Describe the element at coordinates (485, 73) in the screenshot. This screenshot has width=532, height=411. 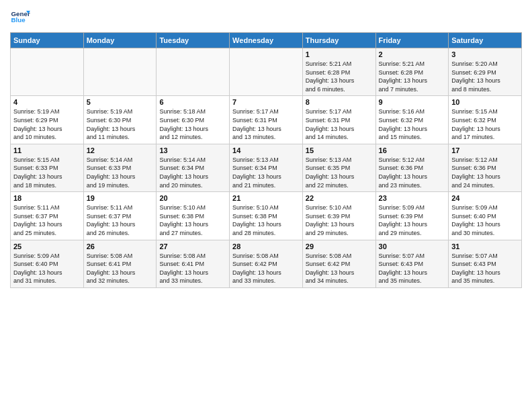
I see `calendar-cell: 3Sunrise: 5:20 AM Sunset: 6:29 PM Daylig…` at that location.